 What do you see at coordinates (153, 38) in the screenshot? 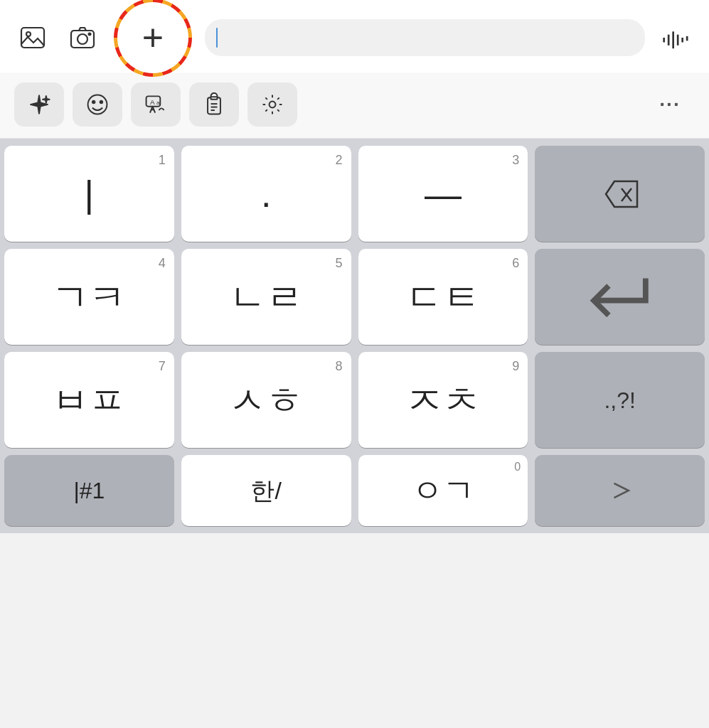
I see `plus-icon: +` at bounding box center [153, 38].